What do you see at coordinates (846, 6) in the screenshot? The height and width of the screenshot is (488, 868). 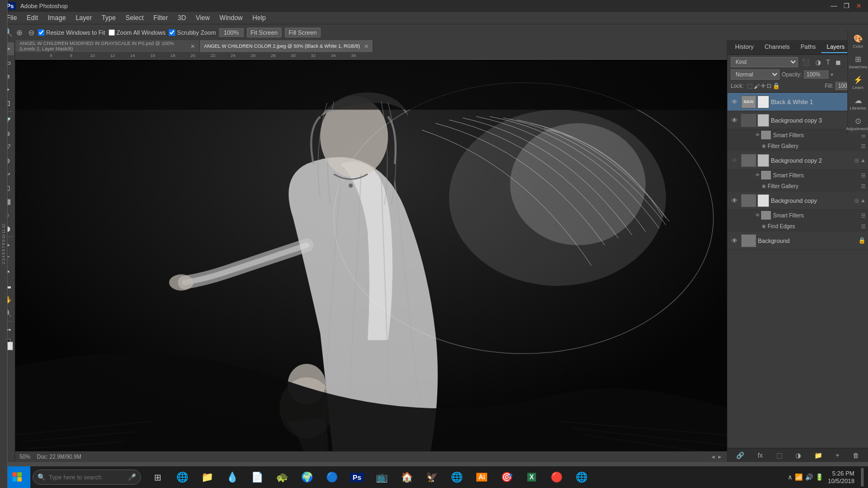 I see `window-controls: — ❐ ✕` at bounding box center [846, 6].